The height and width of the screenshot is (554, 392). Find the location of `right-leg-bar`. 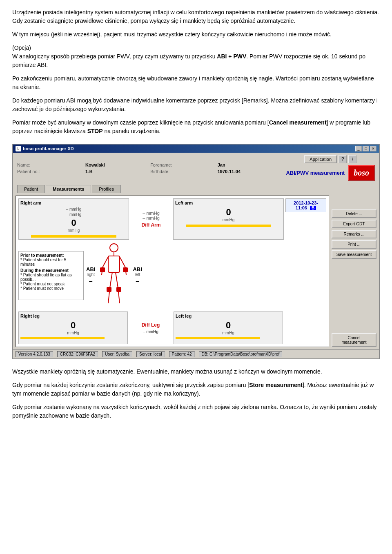

right-leg-bar is located at coordinates (62, 338).